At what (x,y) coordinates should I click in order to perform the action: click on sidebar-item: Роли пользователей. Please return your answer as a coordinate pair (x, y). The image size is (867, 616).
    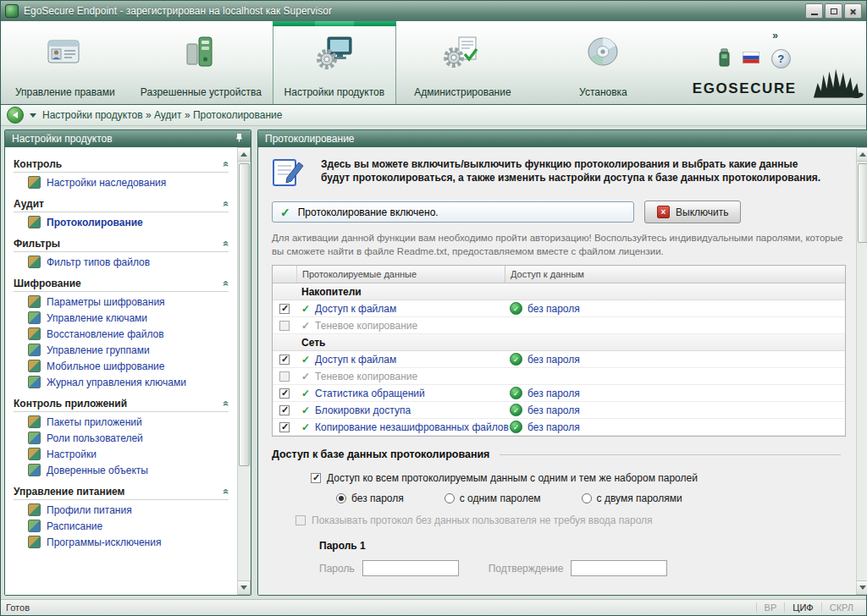
    Looking at the image, I should click on (121, 438).